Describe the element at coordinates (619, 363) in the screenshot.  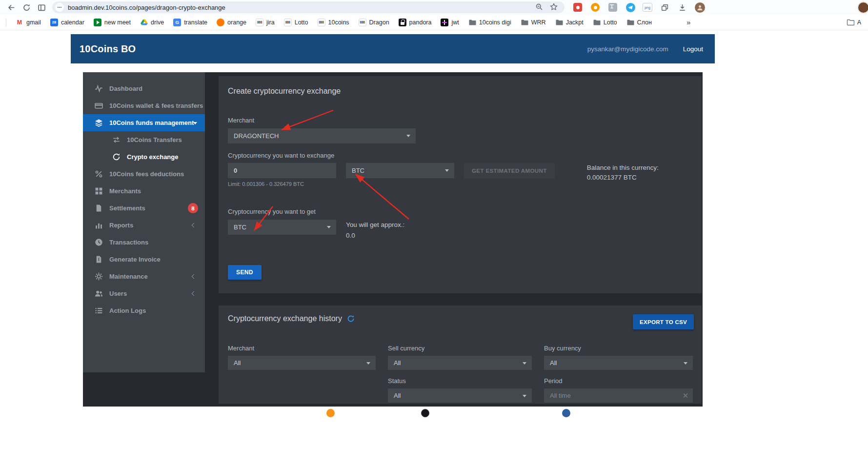
I see `buy-currency-filter-select: All` at that location.